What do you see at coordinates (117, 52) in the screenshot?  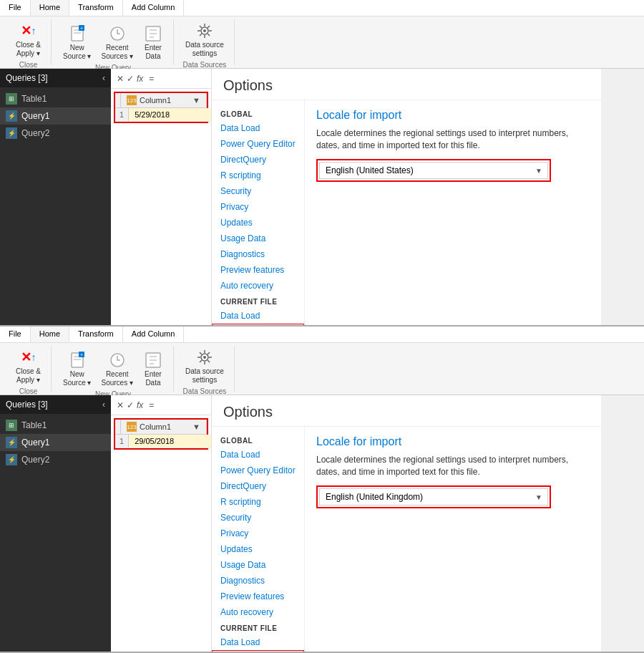 I see `recent-sources-label: RecentSources ▾` at bounding box center [117, 52].